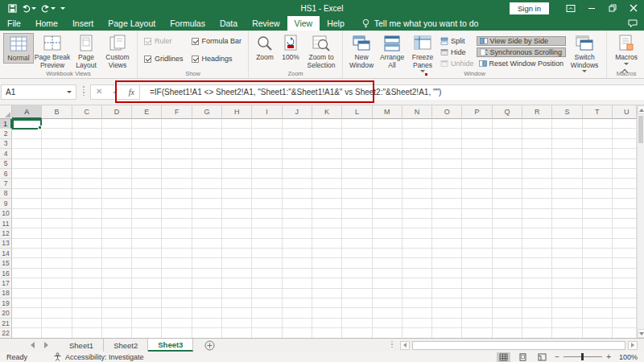  Describe the element at coordinates (6, 214) in the screenshot. I see `row-header-10: 10` at that location.